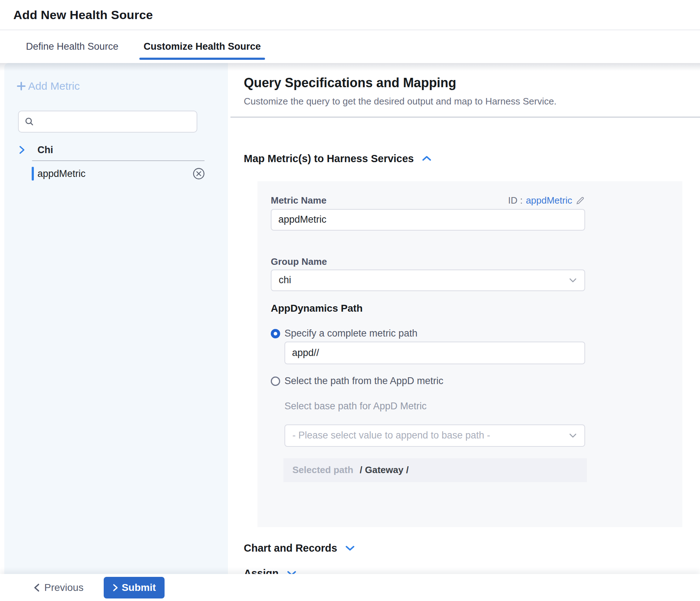 The width and height of the screenshot is (700, 601). Describe the element at coordinates (72, 47) in the screenshot. I see `tab-define-health-source: Define Health Source` at that location.